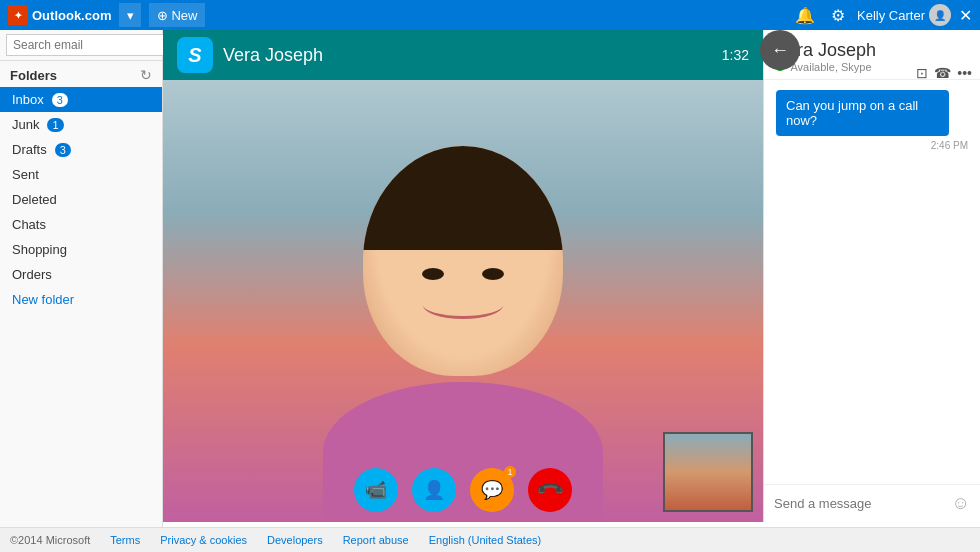 The height and width of the screenshot is (552, 980). What do you see at coordinates (28, 100) in the screenshot?
I see `inbox-label: Inbox` at bounding box center [28, 100].